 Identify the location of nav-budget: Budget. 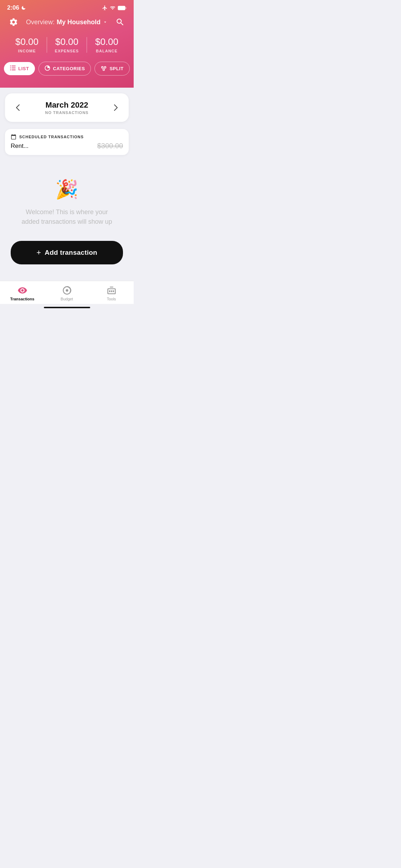
(67, 293).